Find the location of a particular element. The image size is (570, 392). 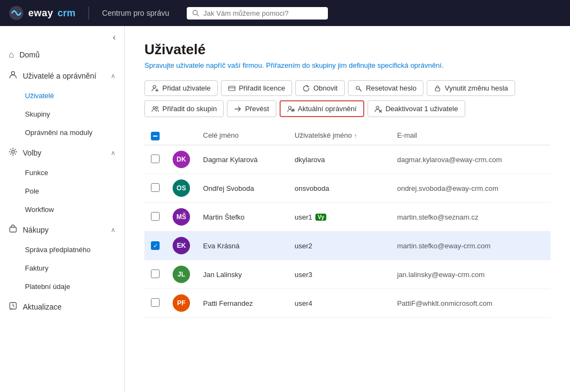

sidebar-sub-opravneni: Oprávnění na moduly is located at coordinates (62, 133).